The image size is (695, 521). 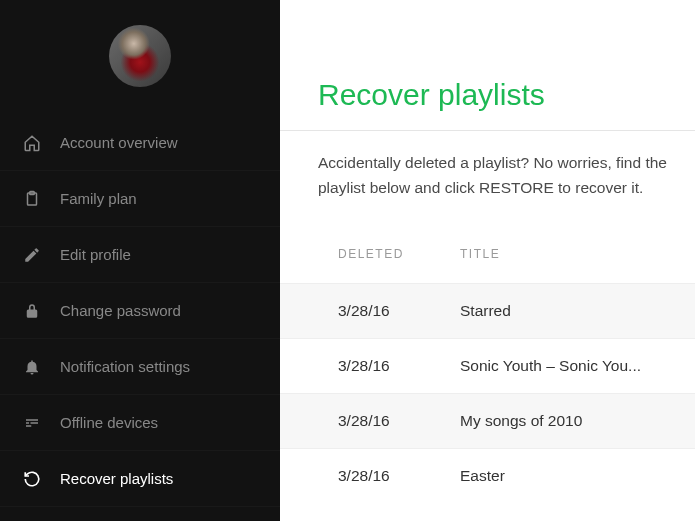 I want to click on sidebar-item-edit-profile: Edit profile, so click(x=140, y=255).